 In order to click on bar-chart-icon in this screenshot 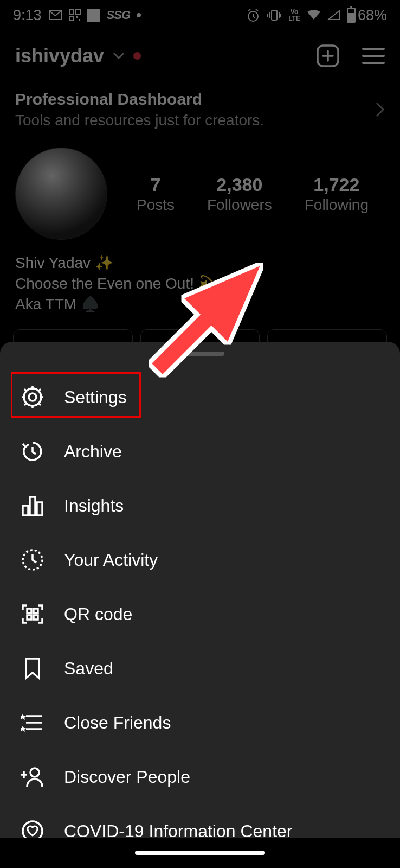, I will do `click(33, 506)`.